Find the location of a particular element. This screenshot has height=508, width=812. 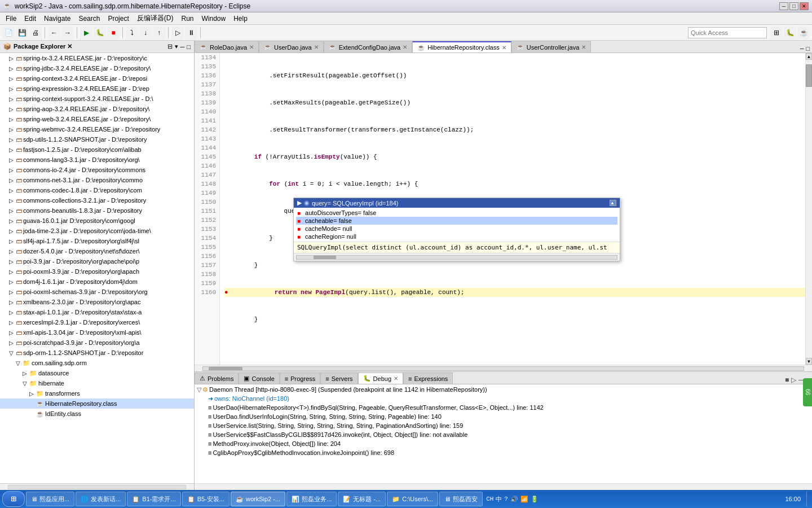

popup-item-3: ■ cacheMode= null is located at coordinates (457, 229).